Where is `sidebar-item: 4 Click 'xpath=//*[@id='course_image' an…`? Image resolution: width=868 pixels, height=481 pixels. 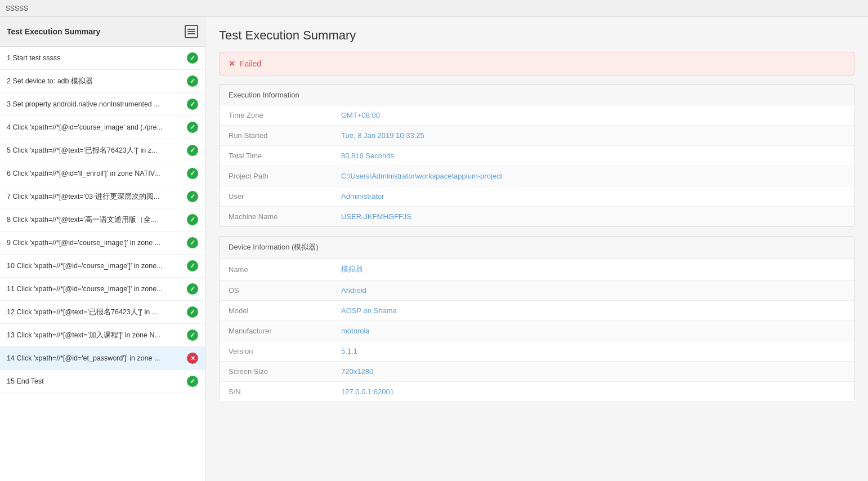 sidebar-item: 4 Click 'xpath=//*[@id='course_image' an… is located at coordinates (102, 127).